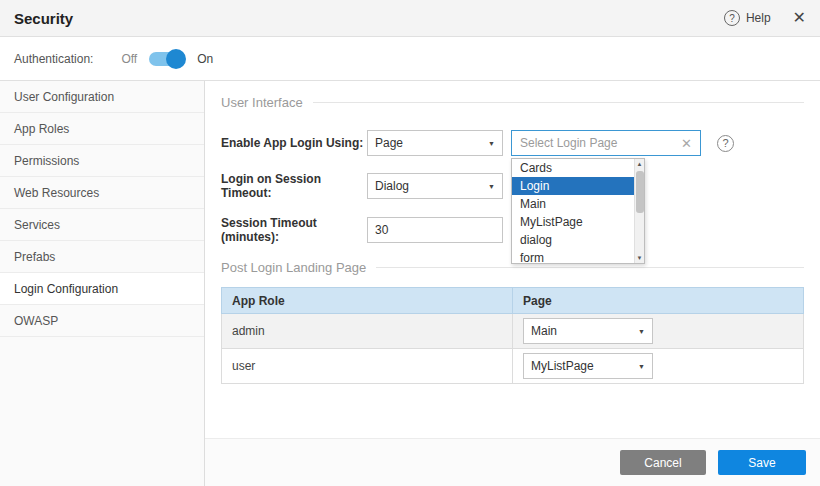 This screenshot has height=486, width=820. I want to click on sidebar-item-label: App Roles, so click(42, 129).